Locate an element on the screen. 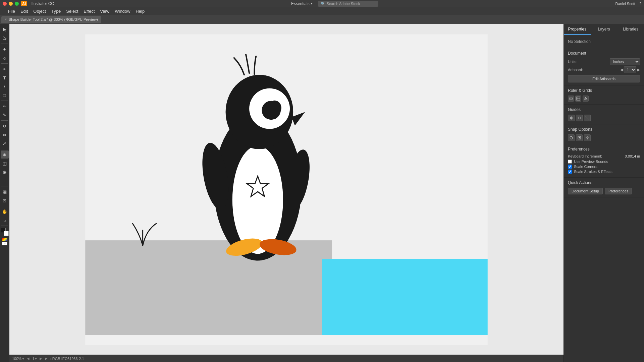 Image resolution: width=644 pixels, height=362 pixels. document-tab: × Shape Builder Tool 2.ai* @ 300% (RGB/G… is located at coordinates (51, 19).